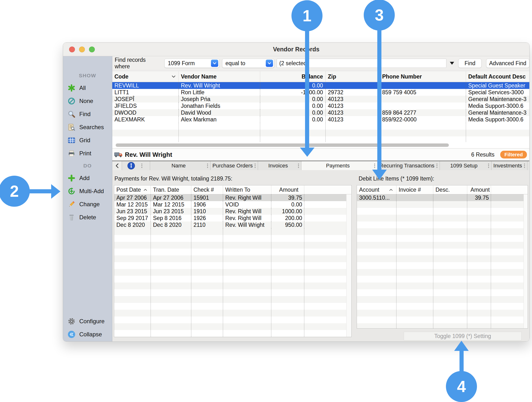 The height and width of the screenshot is (402, 532). Describe the element at coordinates (452, 63) in the screenshot. I see `recent-searches-caret-icon` at that location.